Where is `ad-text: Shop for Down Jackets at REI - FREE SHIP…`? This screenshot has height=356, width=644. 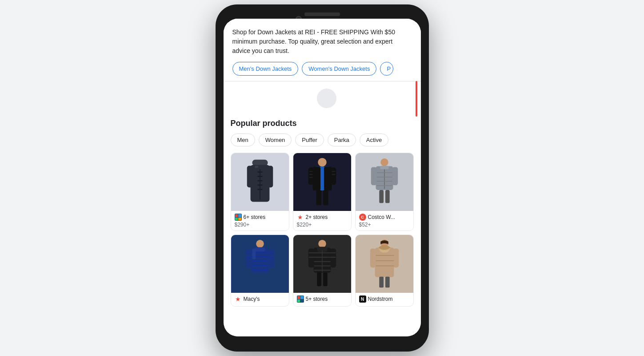
ad-text: Shop for Down Jackets at REI - FREE SHIP… is located at coordinates (322, 42).